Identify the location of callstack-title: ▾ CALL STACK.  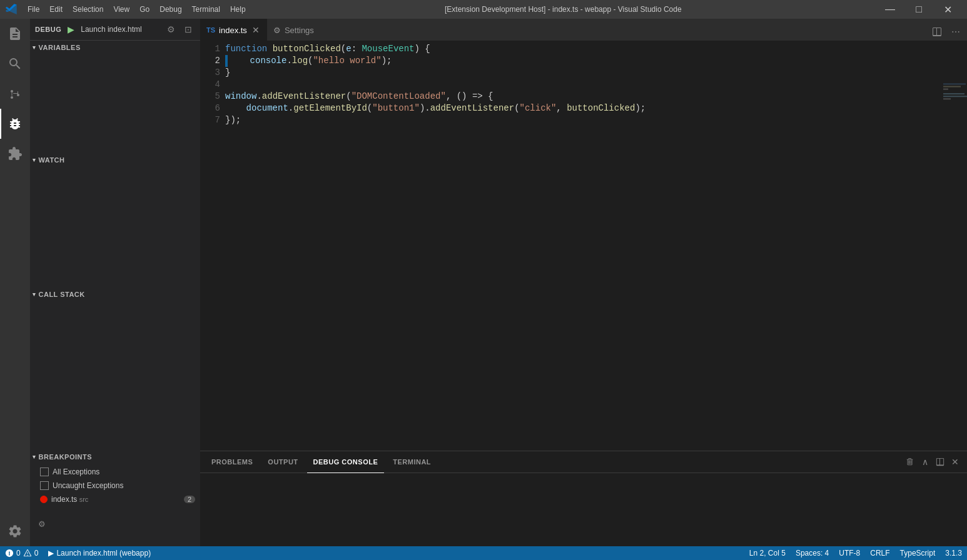
(115, 294).